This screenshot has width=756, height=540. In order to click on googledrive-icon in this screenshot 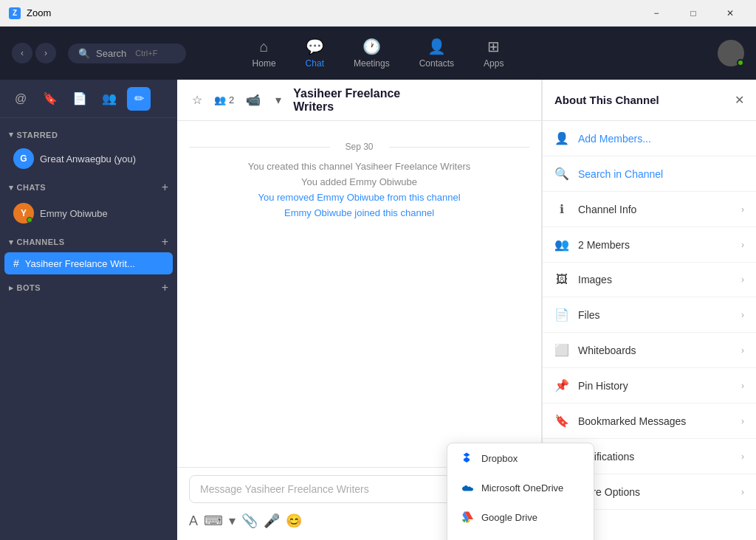, I will do `click(467, 517)`.